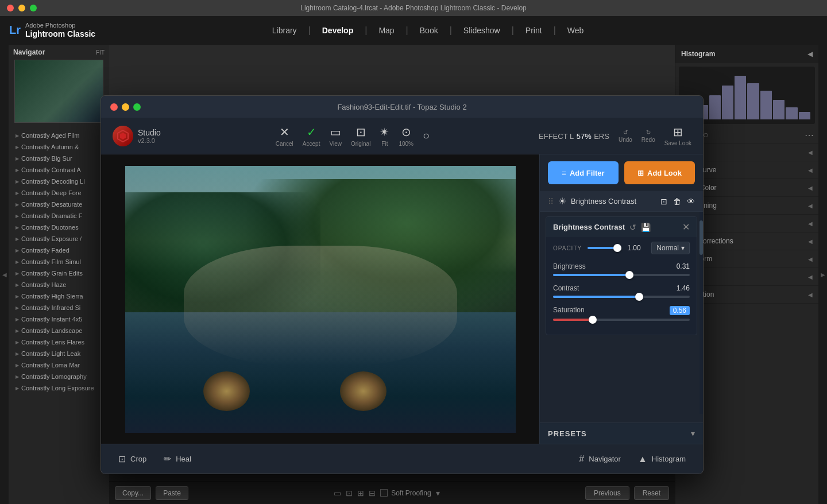 This screenshot has width=827, height=504. Describe the element at coordinates (621, 275) in the screenshot. I see `brightness-slider` at that location.